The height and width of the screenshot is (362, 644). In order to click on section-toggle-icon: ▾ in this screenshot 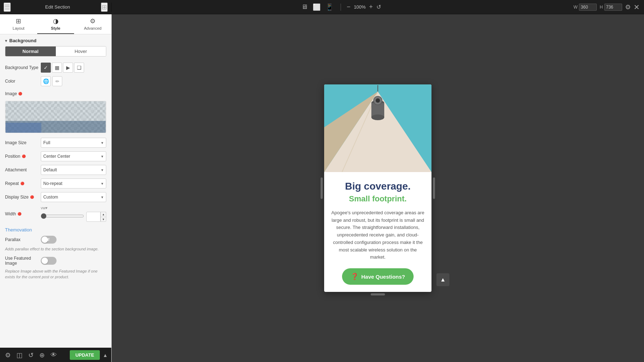, I will do `click(6, 41)`.